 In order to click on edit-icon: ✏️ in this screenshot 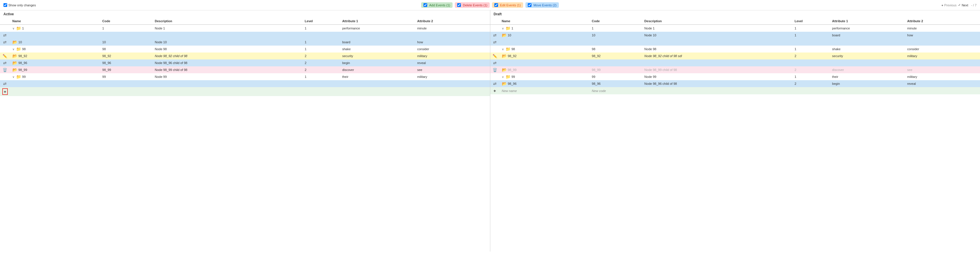, I will do `click(5, 56)`.